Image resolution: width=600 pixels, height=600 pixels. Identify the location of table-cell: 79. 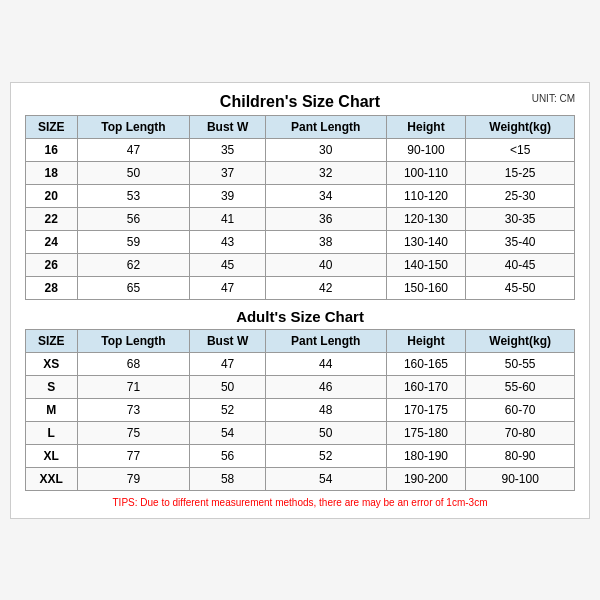
(134, 478).